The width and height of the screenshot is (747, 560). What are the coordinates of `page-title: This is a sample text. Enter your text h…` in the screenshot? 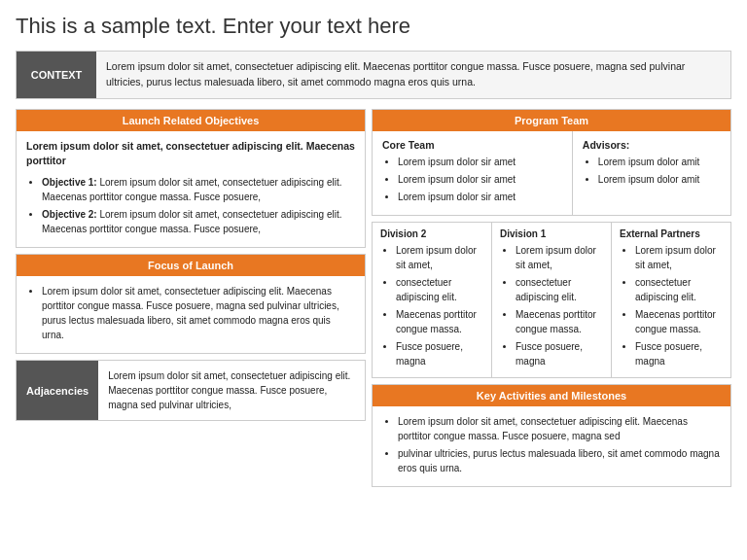 It's located at (374, 26).